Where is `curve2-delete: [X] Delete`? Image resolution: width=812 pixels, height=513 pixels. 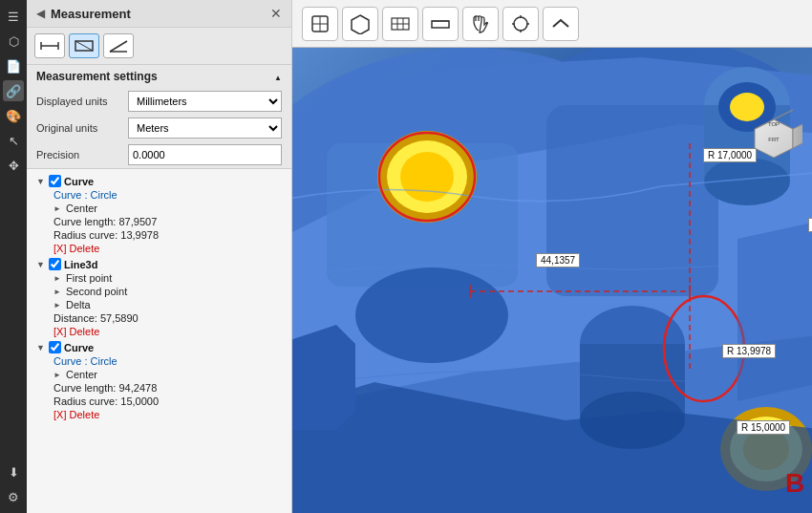 curve2-delete: [X] Delete is located at coordinates (76, 415).